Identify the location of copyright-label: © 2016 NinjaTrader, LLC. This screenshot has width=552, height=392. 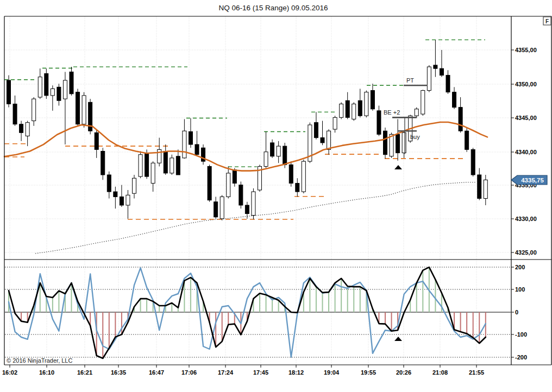
(39, 361).